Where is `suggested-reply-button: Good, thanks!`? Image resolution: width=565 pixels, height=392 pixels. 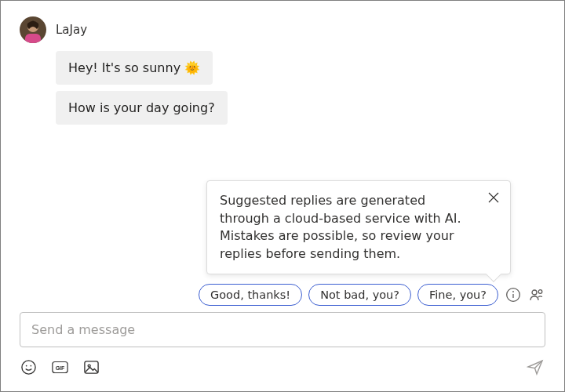
suggested-reply-button: Good, thanks! is located at coordinates (250, 295).